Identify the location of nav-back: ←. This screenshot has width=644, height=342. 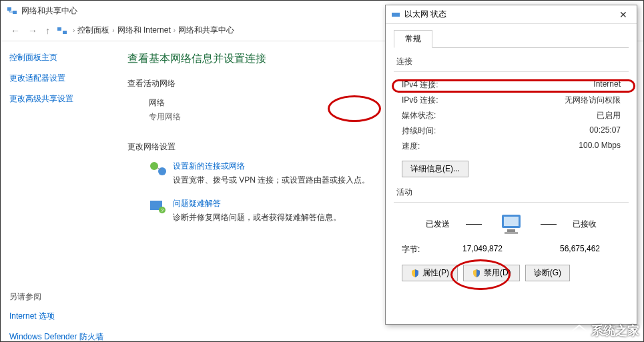
(15, 31).